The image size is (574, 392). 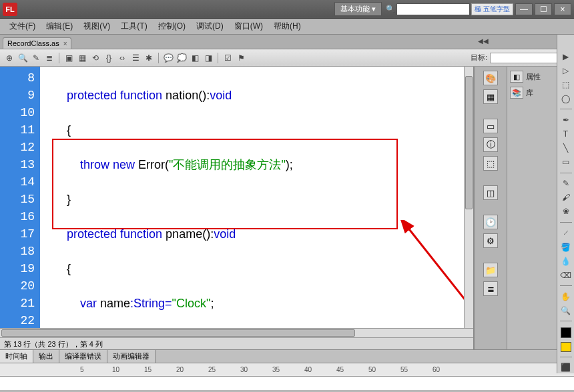 I want to click on menu-debug: 调试(D), so click(x=210, y=27).